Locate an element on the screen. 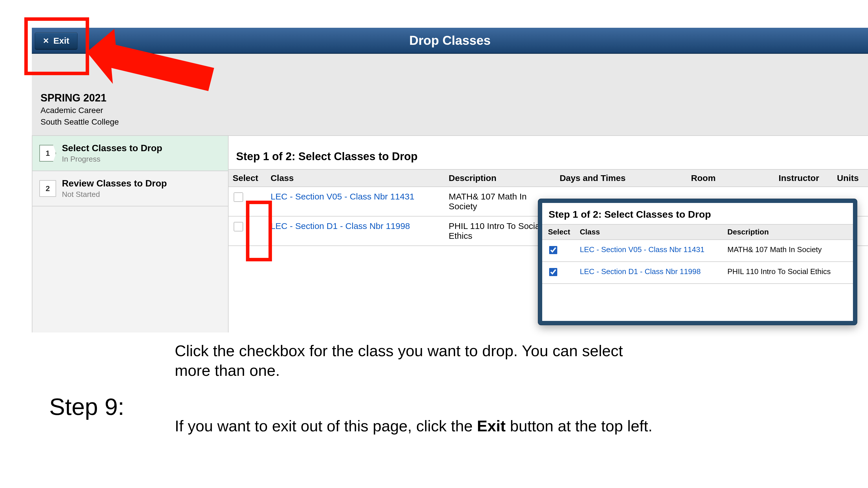  popup-class-table: Select Class Description LEC - Section V… is located at coordinates (698, 254).